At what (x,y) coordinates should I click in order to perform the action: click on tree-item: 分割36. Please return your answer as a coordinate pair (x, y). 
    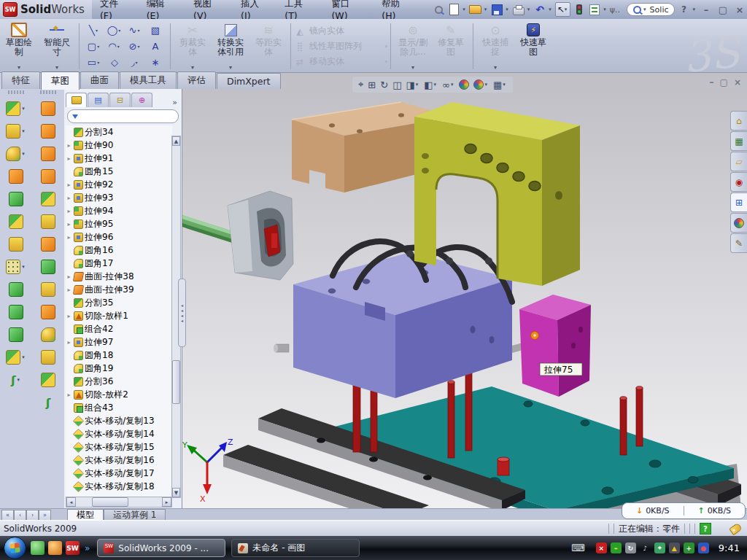
    Looking at the image, I should click on (119, 381).